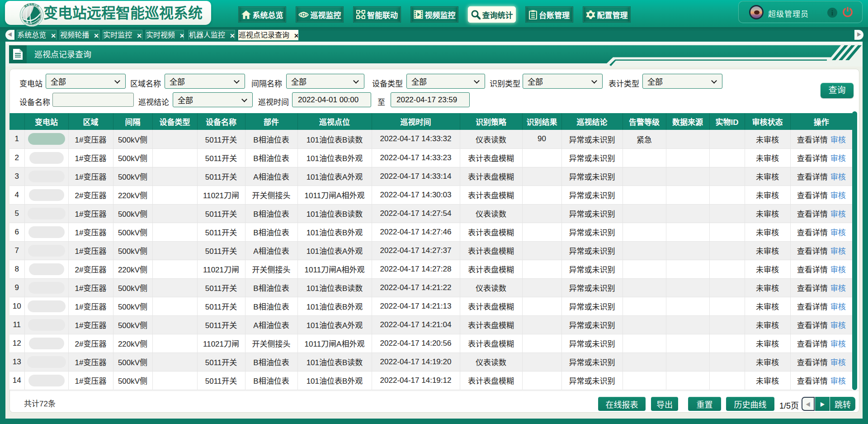 Image resolution: width=868 pixels, height=424 pixels. Describe the element at coordinates (63, 55) in the screenshot. I see `svg-text: 巡视点记录查询` at that location.